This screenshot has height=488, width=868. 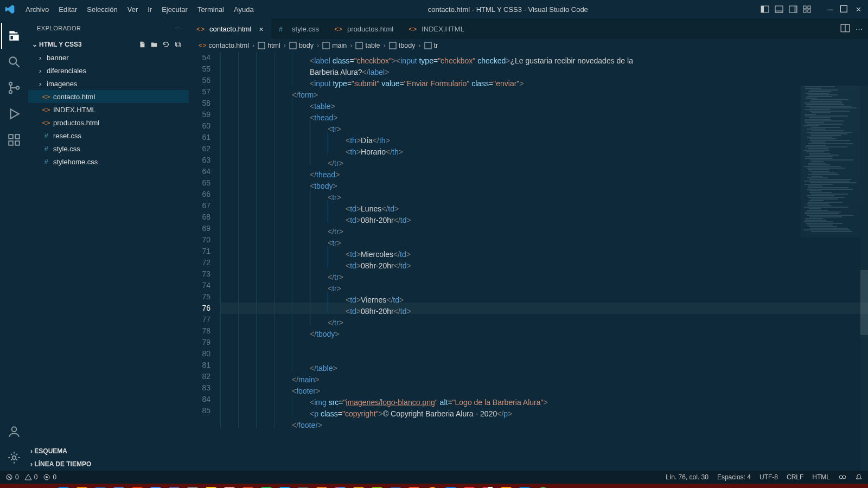 What do you see at coordinates (108, 451) in the screenshot?
I see `sidebar-section-esquema: › ESQUEMA` at bounding box center [108, 451].